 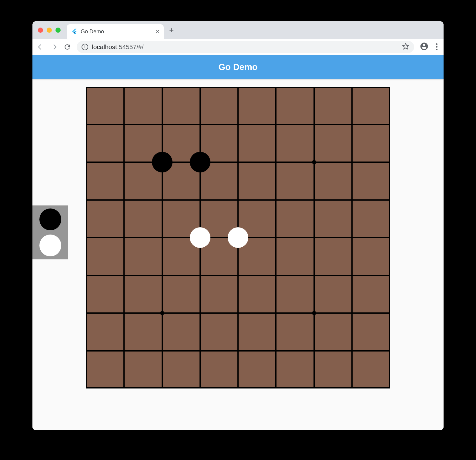 What do you see at coordinates (118, 47) in the screenshot?
I see `url-text: localhost:54557/#/` at bounding box center [118, 47].